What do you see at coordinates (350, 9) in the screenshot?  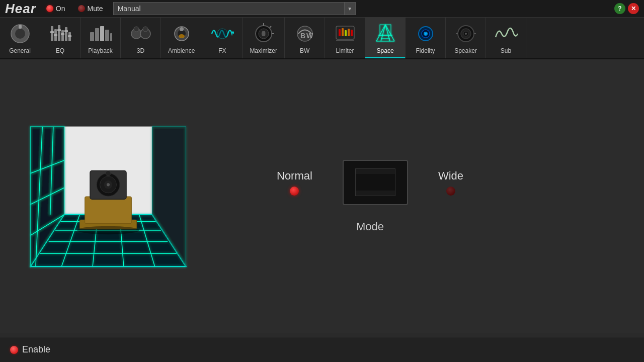 I see `preset-dropdown-arrow: ▼` at bounding box center [350, 9].